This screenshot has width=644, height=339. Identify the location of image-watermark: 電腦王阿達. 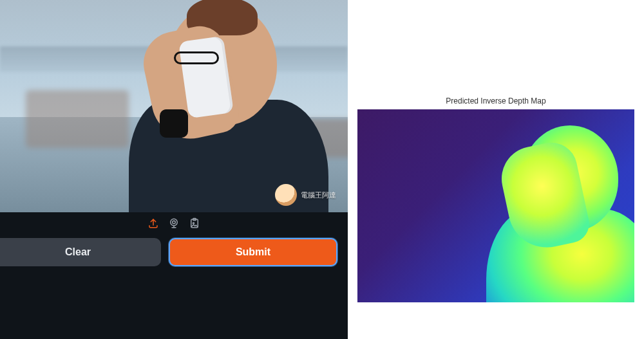
(305, 195).